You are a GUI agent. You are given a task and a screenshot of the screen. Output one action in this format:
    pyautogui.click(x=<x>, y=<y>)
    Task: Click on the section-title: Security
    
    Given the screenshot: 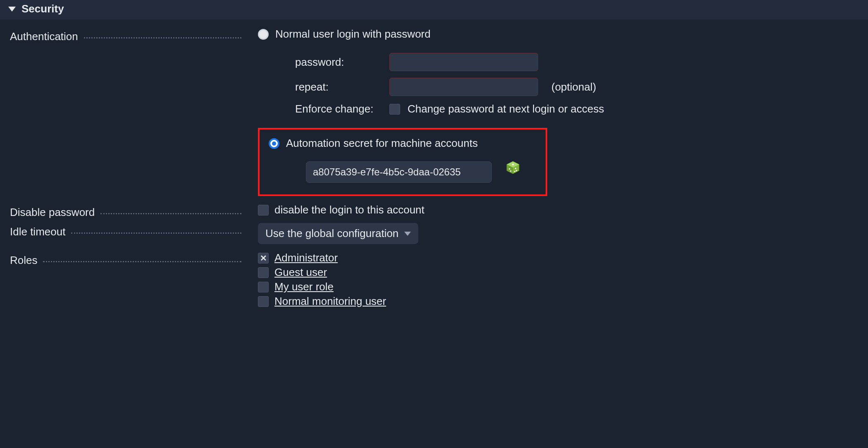 What is the action you would take?
    pyautogui.click(x=43, y=9)
    